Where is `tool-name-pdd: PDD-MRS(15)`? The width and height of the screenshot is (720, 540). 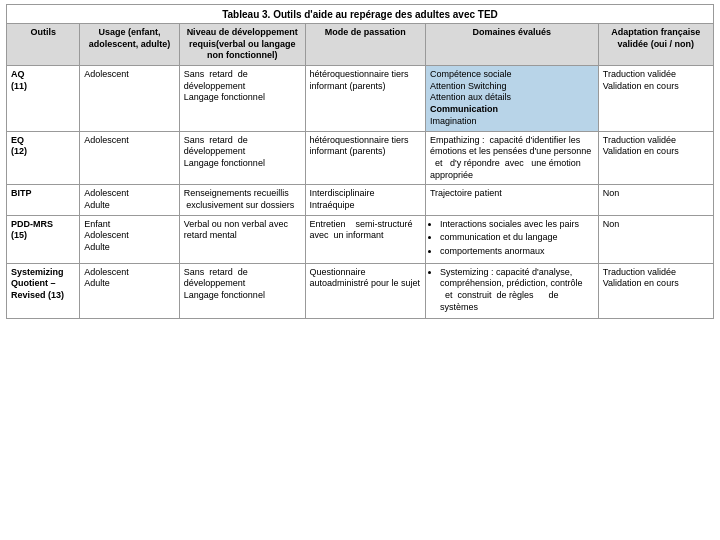
tool-name-pdd: PDD-MRS(15) is located at coordinates (44, 239).